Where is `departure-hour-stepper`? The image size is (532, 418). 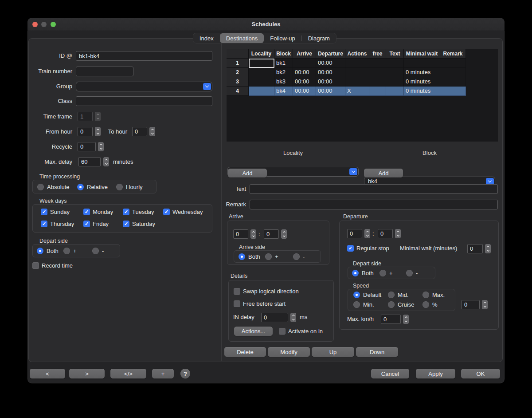 departure-hour-stepper is located at coordinates (367, 233).